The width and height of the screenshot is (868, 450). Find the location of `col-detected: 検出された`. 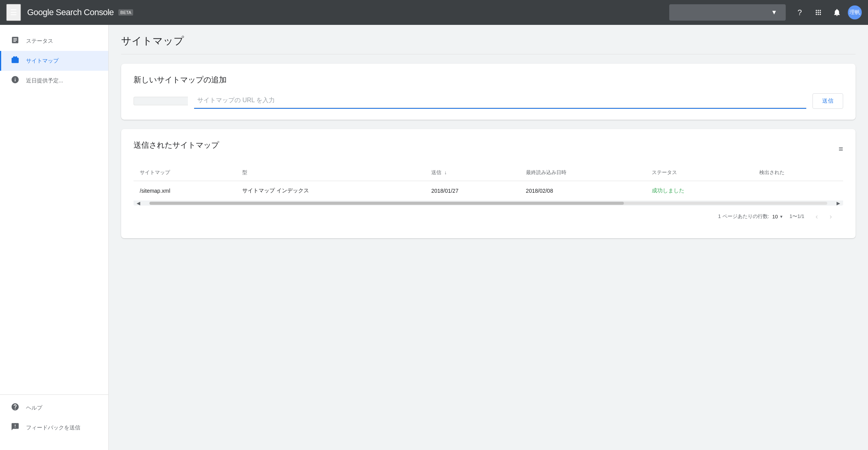

col-detected: 検出された is located at coordinates (798, 173).